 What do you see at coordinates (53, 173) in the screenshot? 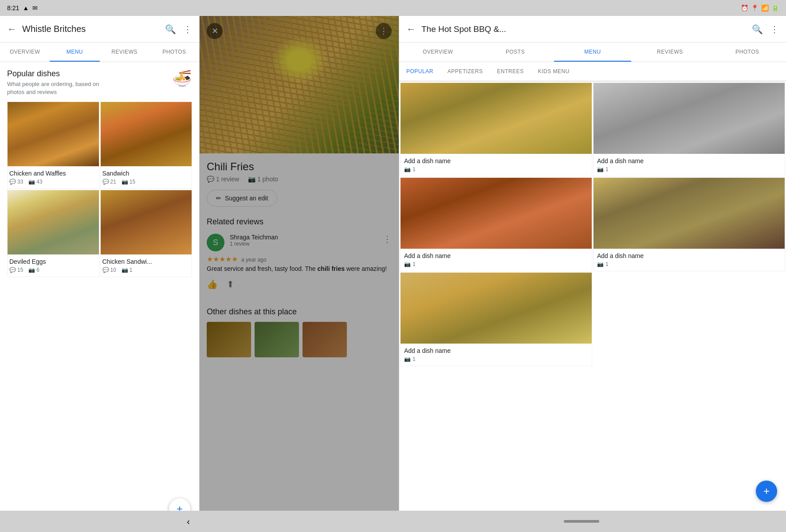
I see `dish-name: Chicken and Waffles` at bounding box center [53, 173].